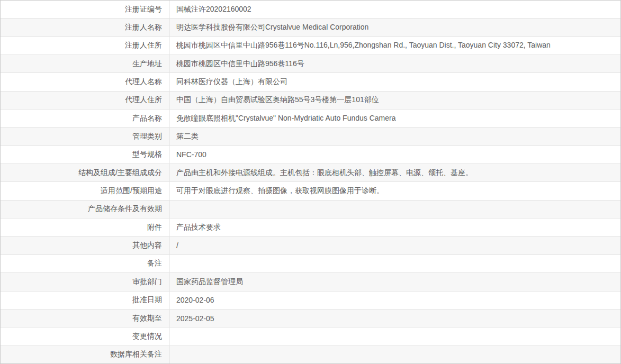  I want to click on table-row: 代理人名称 同科林医疗仪器（上海）有限公司, so click(310, 82).